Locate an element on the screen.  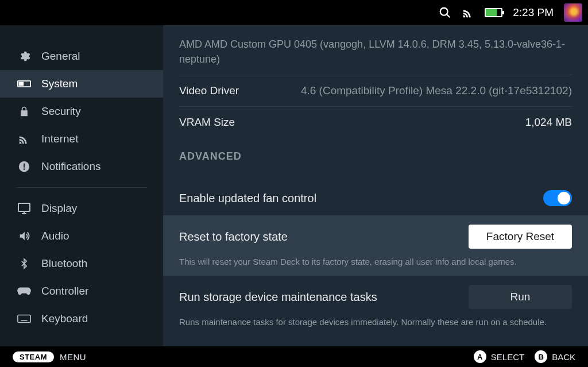
sidebar-item-label: Security is located at coordinates (61, 111).